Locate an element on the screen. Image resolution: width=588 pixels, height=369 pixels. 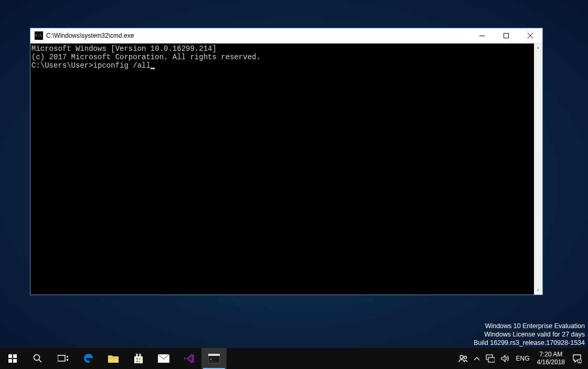
search-icon is located at coordinates (38, 359).